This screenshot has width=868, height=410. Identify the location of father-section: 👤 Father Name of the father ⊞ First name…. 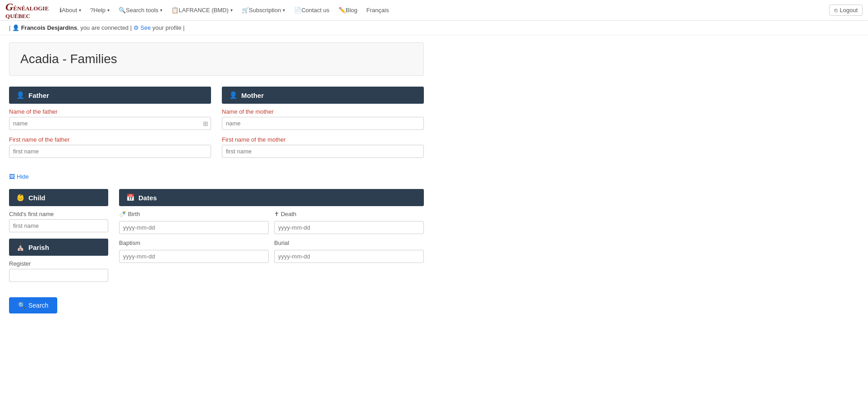
(110, 125).